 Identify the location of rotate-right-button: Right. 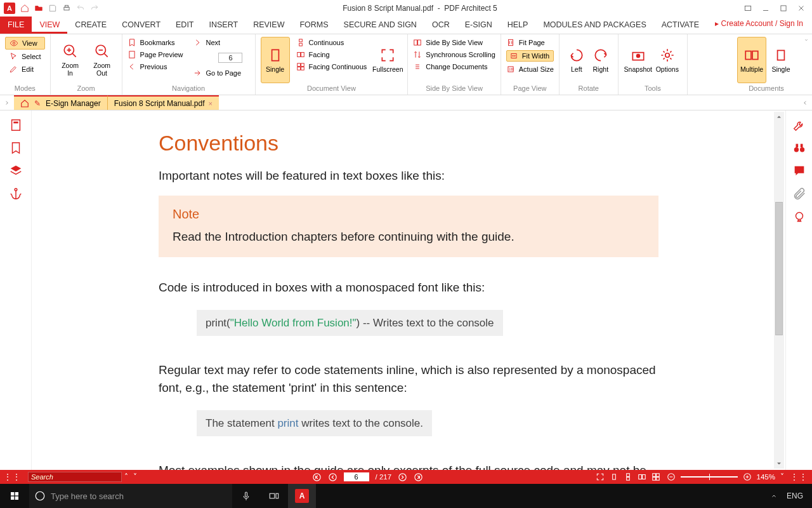
(601, 60).